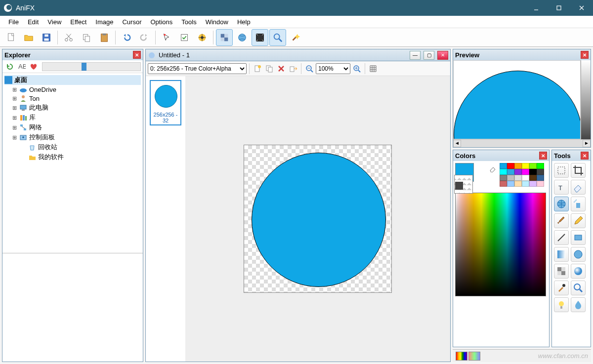 The height and width of the screenshot is (364, 593). What do you see at coordinates (561, 271) in the screenshot?
I see `tool-checker` at bounding box center [561, 271].